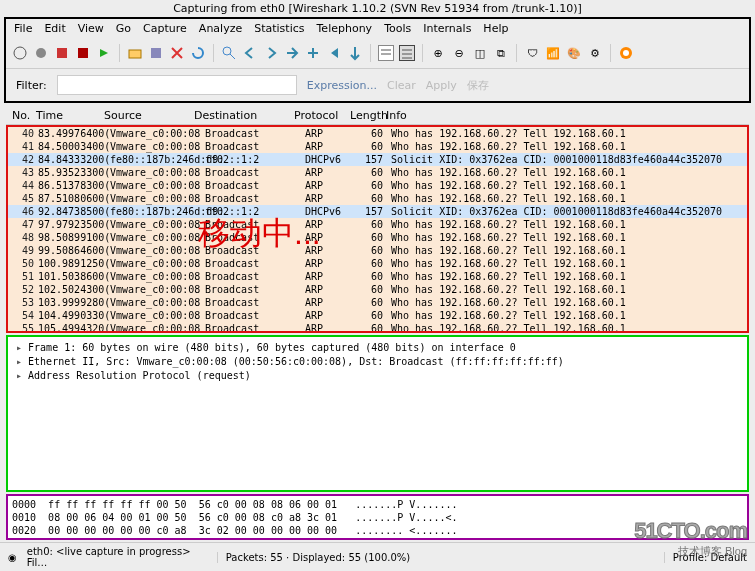  Describe the element at coordinates (378, 28) in the screenshot. I see `menu-bar: FileEditViewGoCaptureAnalyzeStatisticsTe…` at that location.